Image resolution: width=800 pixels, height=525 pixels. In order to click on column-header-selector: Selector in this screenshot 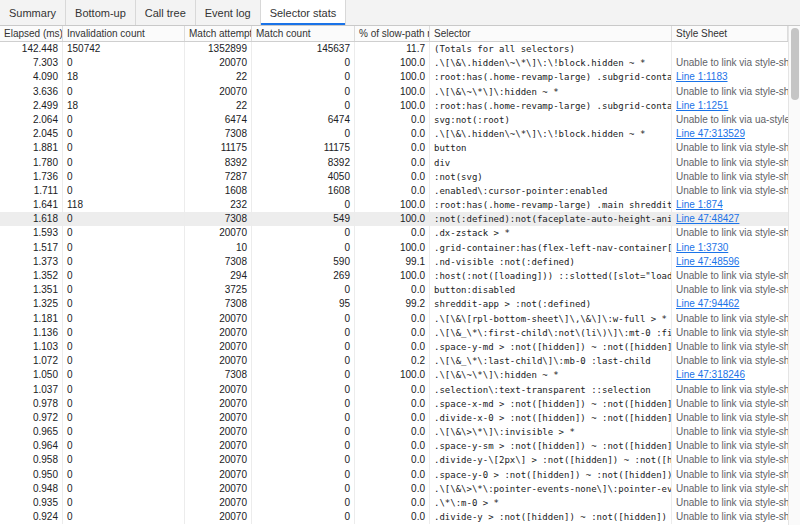, I will do `click(551, 34)`.